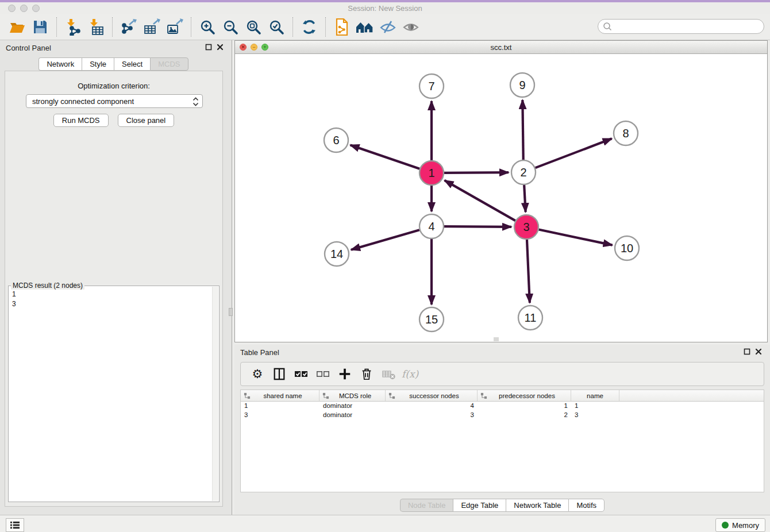 Image resolution: width=770 pixels, height=532 pixels. Describe the element at coordinates (502, 406) in the screenshot. I see `table-row: 1dominator411` at that location.